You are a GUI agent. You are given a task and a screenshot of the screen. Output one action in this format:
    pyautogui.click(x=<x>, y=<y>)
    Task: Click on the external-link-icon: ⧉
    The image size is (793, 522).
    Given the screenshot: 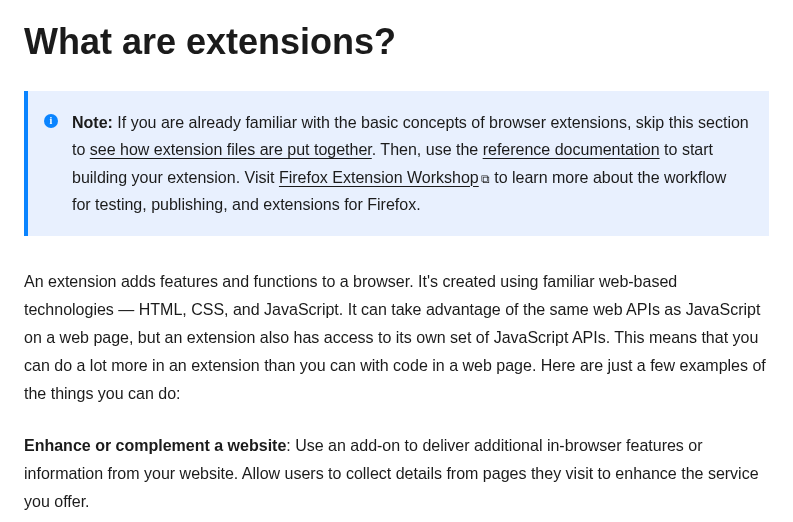 What is the action you would take?
    pyautogui.click(x=486, y=179)
    